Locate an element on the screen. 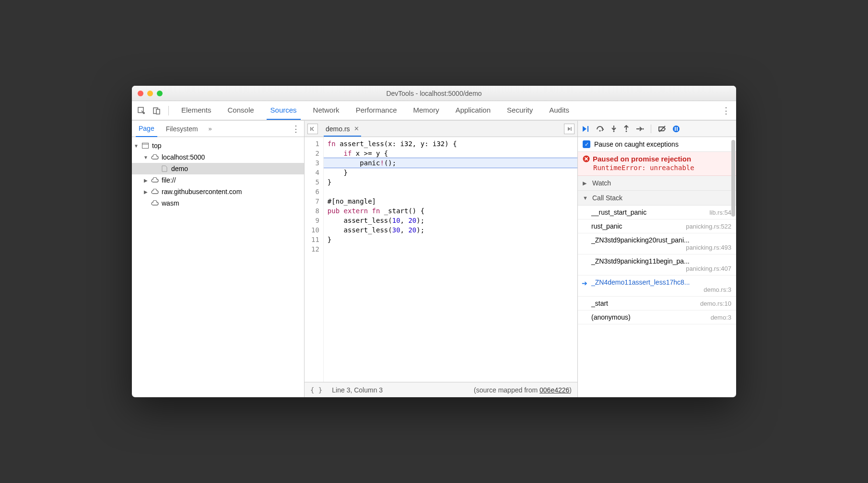  panel-tab-console: Console is located at coordinates (241, 110).